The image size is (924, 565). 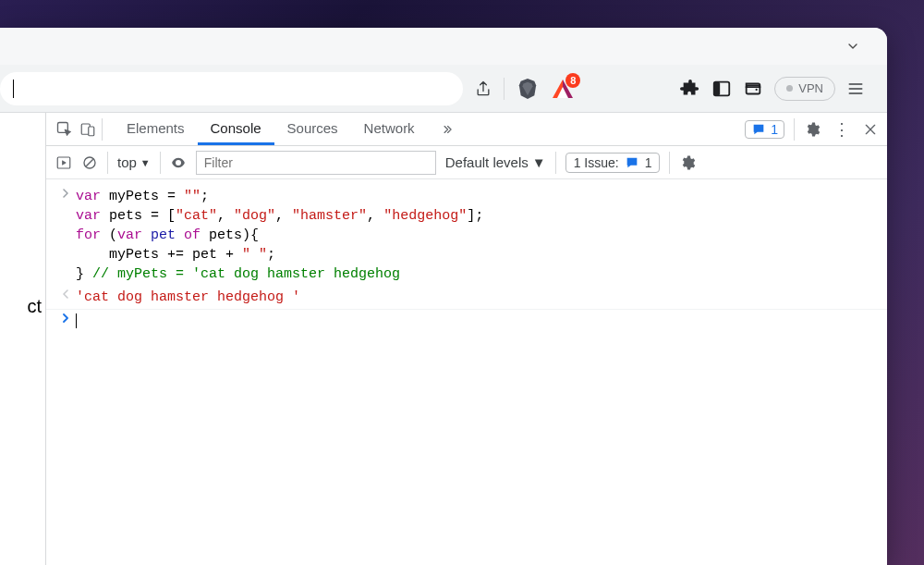 What do you see at coordinates (13, 89) in the screenshot?
I see `address-caret` at bounding box center [13, 89].